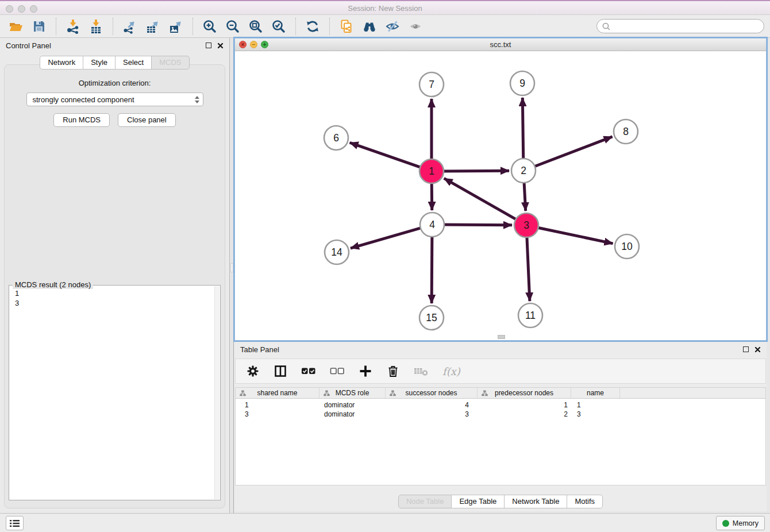 The height and width of the screenshot is (532, 770). What do you see at coordinates (278, 393) in the screenshot?
I see `column-header-shared-name: shared name` at bounding box center [278, 393].